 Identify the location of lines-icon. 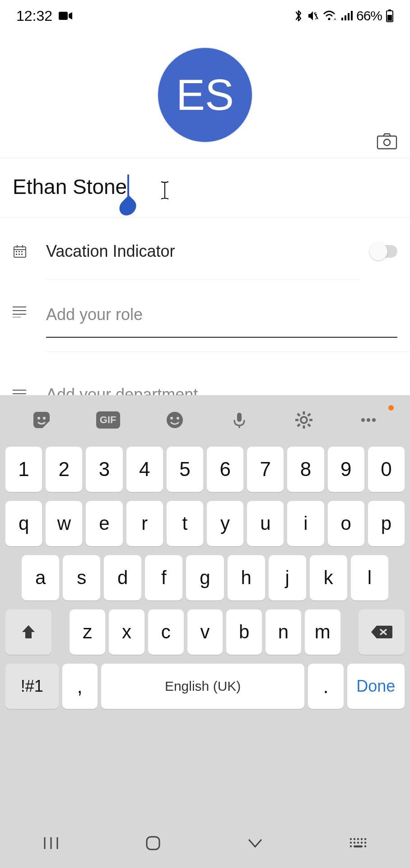
(29, 311).